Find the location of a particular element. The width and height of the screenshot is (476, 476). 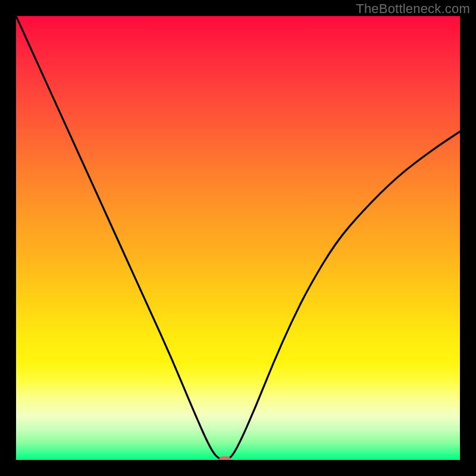

optimal-point-marker is located at coordinates (225, 458).